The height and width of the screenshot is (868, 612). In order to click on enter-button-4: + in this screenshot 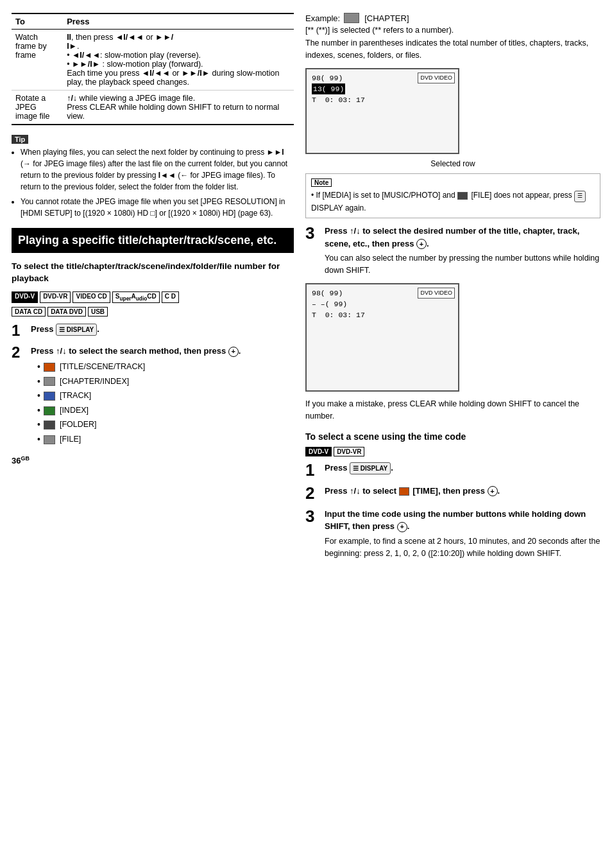, I will do `click(402, 527)`.